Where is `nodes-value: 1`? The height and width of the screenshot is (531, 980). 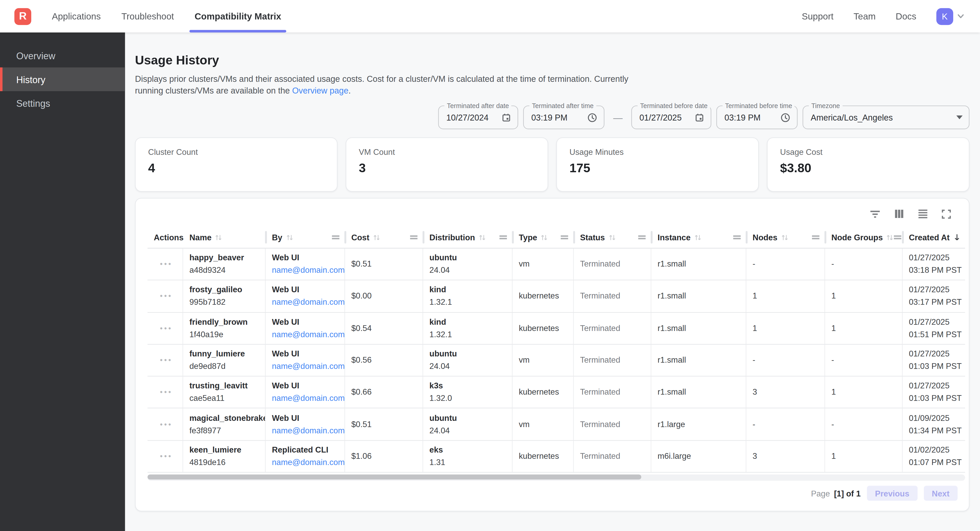
nodes-value: 1 is located at coordinates (787, 296).